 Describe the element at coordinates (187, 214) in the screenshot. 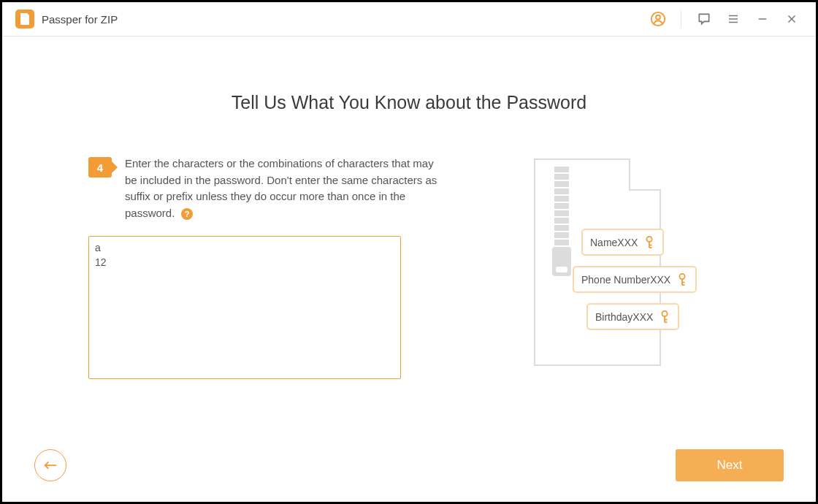

I see `help-icon: ?` at that location.